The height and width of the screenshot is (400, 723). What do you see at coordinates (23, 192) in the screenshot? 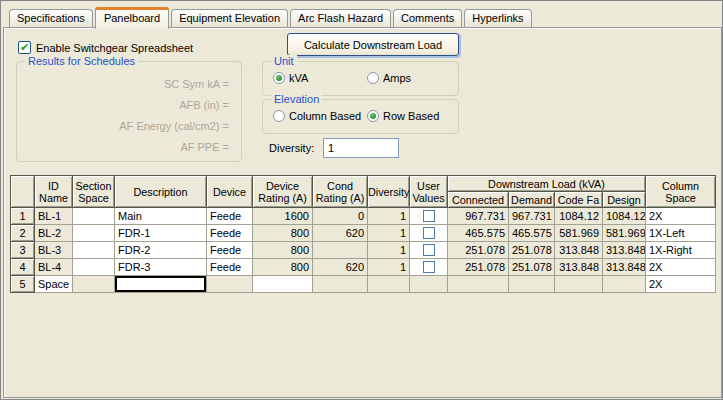
I see `header-row-corner` at bounding box center [23, 192].